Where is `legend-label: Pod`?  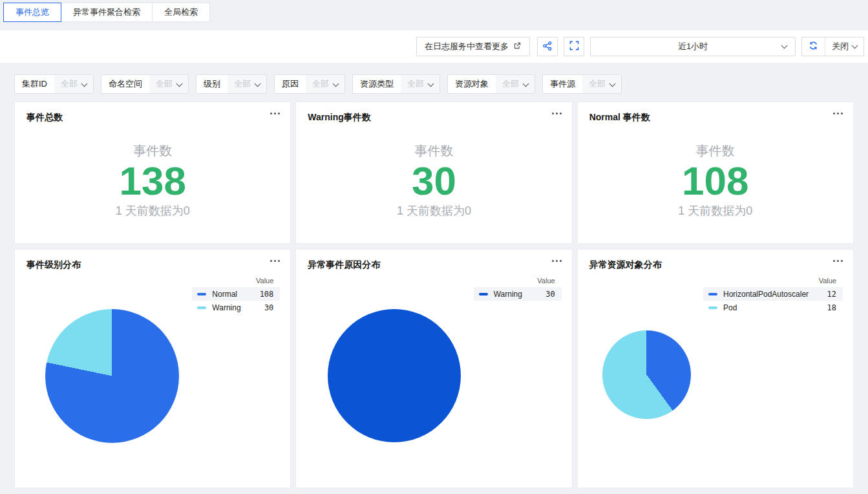 legend-label: Pod is located at coordinates (730, 308).